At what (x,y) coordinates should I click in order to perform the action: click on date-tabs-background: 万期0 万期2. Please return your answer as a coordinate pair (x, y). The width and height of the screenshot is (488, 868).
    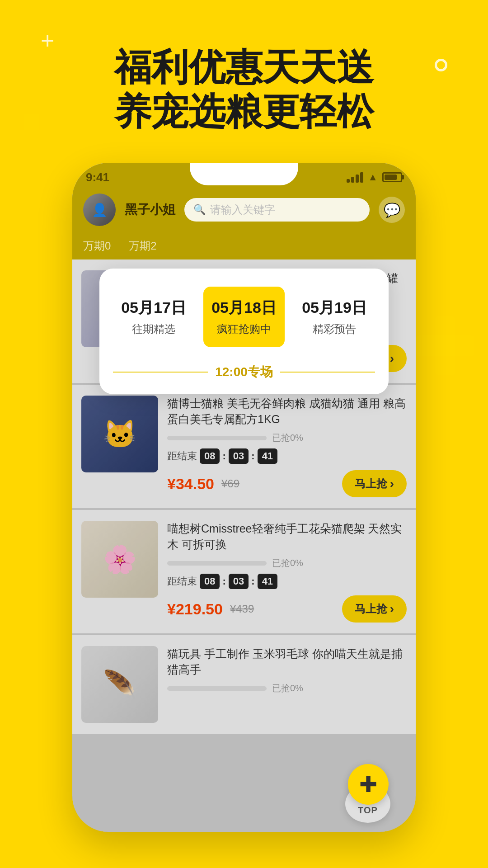
    Looking at the image, I should click on (244, 246).